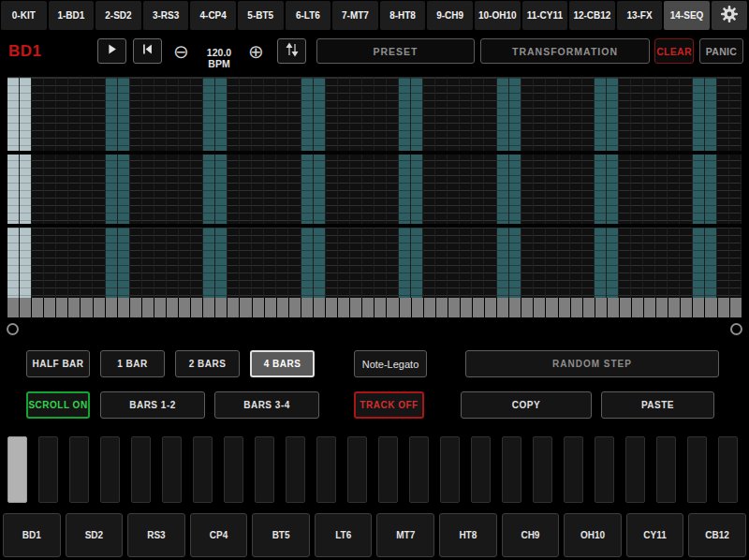  What do you see at coordinates (395, 51) in the screenshot?
I see `preset-button: PRESET` at bounding box center [395, 51].